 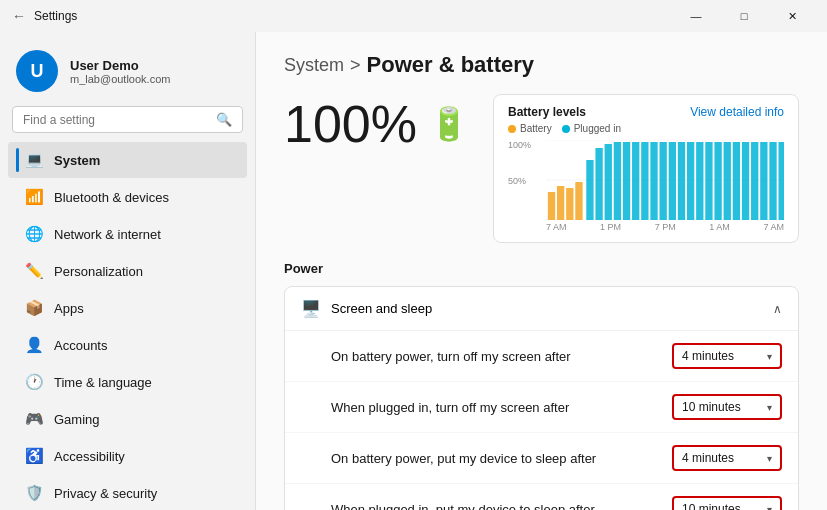 What do you see at coordinates (646, 112) in the screenshot?
I see `chart-header: Battery levels View detailed info` at bounding box center [646, 112].